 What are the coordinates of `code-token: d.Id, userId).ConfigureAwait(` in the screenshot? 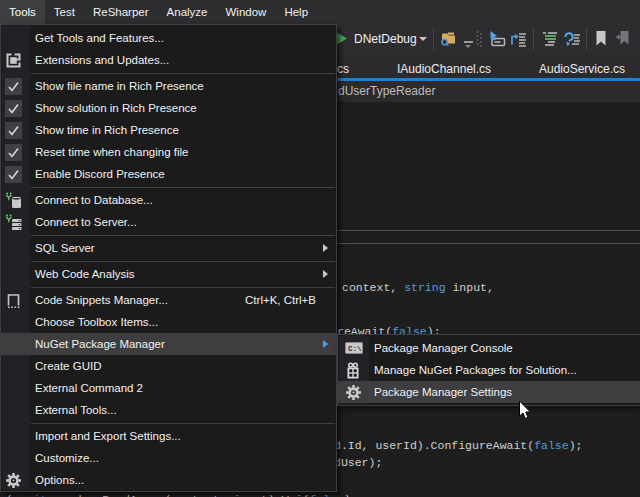 It's located at (434, 446).